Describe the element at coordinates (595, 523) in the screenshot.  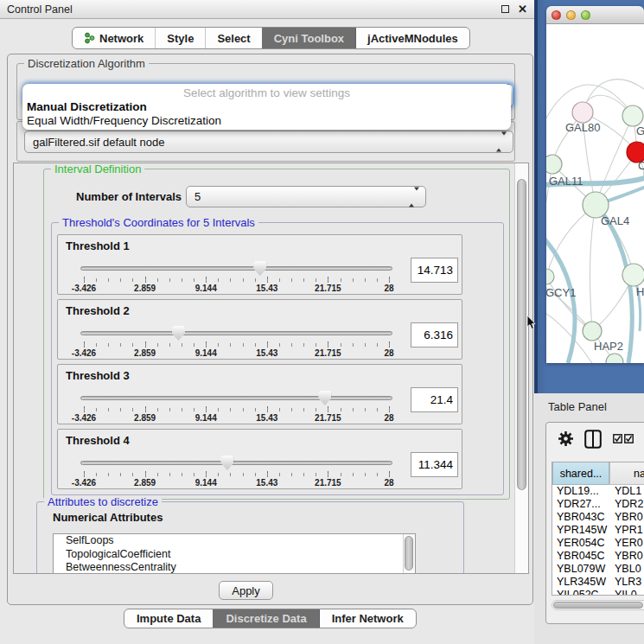
I see `table-panel: shared... na YDL19...YDL1 YDR27...YDR2 Y…` at that location.